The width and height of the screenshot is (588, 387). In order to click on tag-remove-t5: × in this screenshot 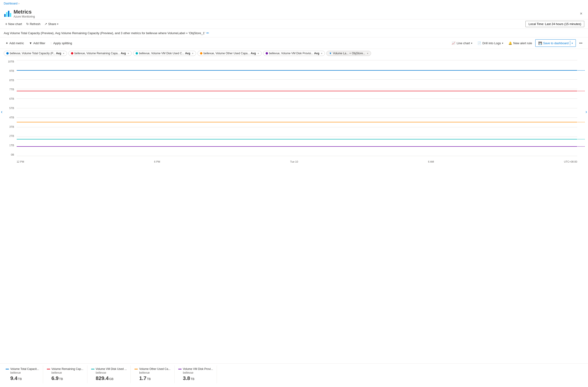, I will do `click(322, 53)`.